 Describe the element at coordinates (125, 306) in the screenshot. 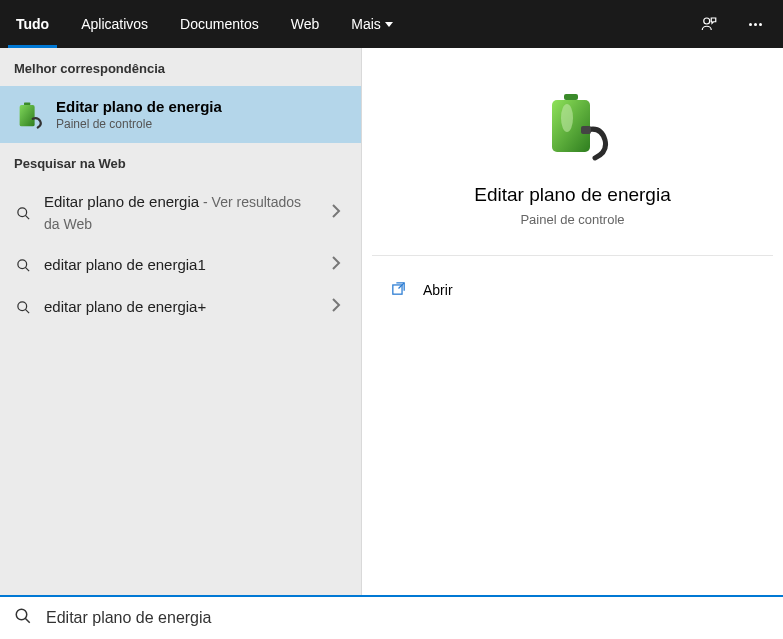

I see `web-result-label: editar plano de energia+` at that location.